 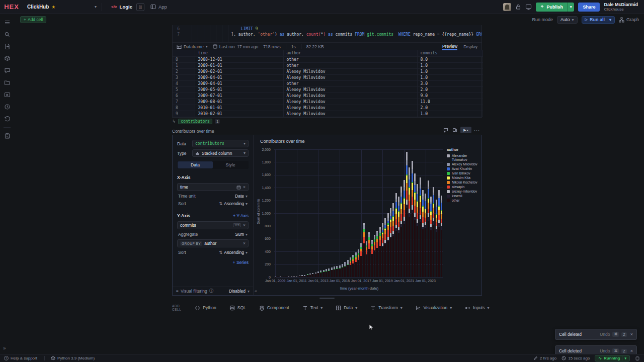 I want to click on legend-item: other, so click(x=464, y=201).